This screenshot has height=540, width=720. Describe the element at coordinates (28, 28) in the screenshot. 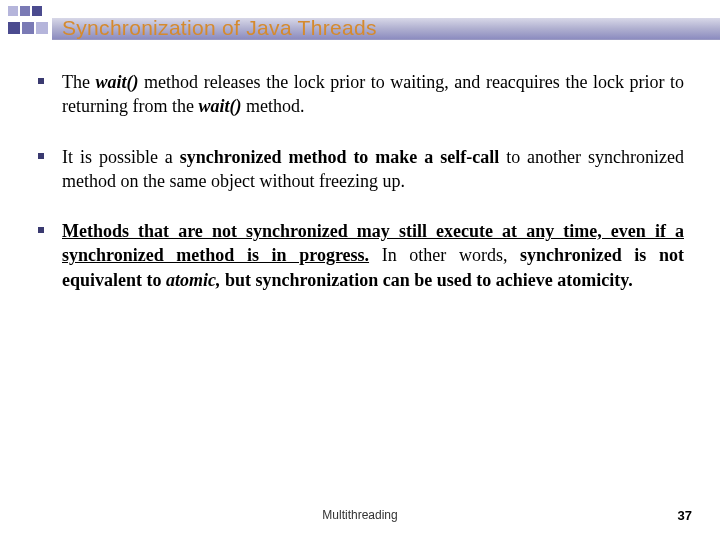

I see `decoration-squares-title` at that location.